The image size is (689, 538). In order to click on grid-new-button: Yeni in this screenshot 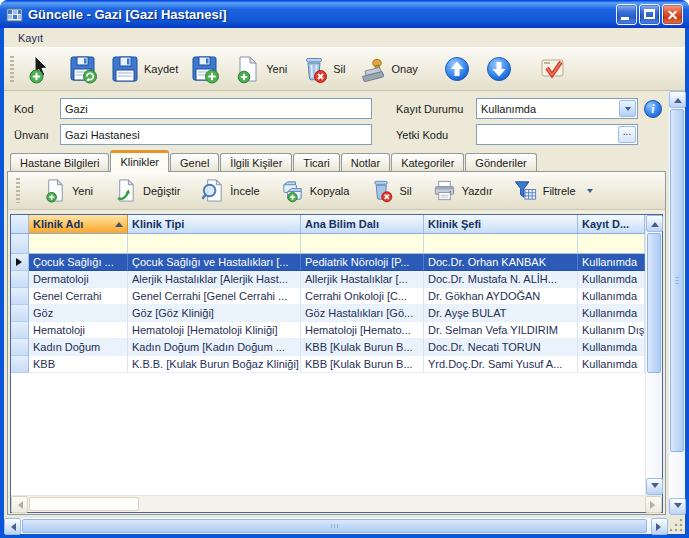, I will do `click(68, 190)`.